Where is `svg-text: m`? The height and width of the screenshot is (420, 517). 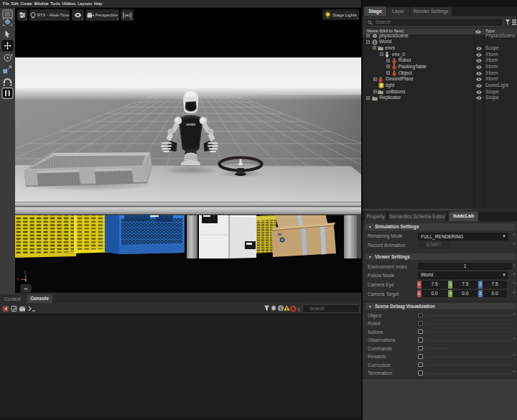
svg-text: m is located at coordinates (26, 289).